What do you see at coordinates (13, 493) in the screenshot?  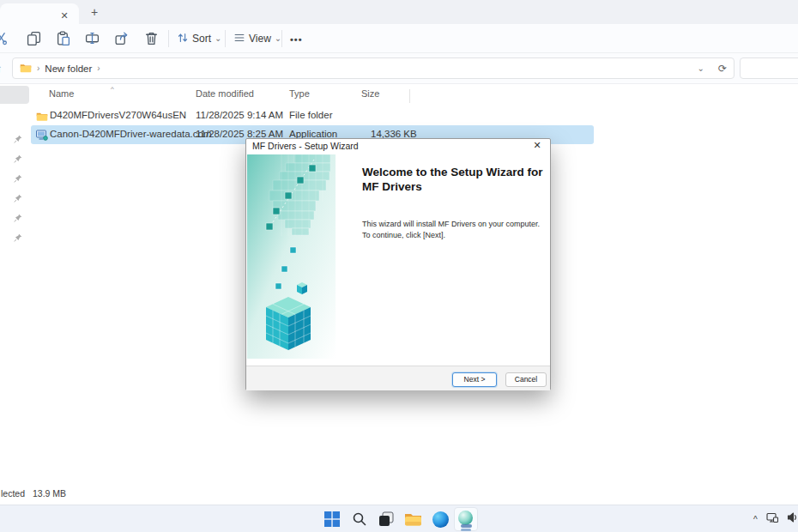 I see `selection-status: lected` at bounding box center [13, 493].